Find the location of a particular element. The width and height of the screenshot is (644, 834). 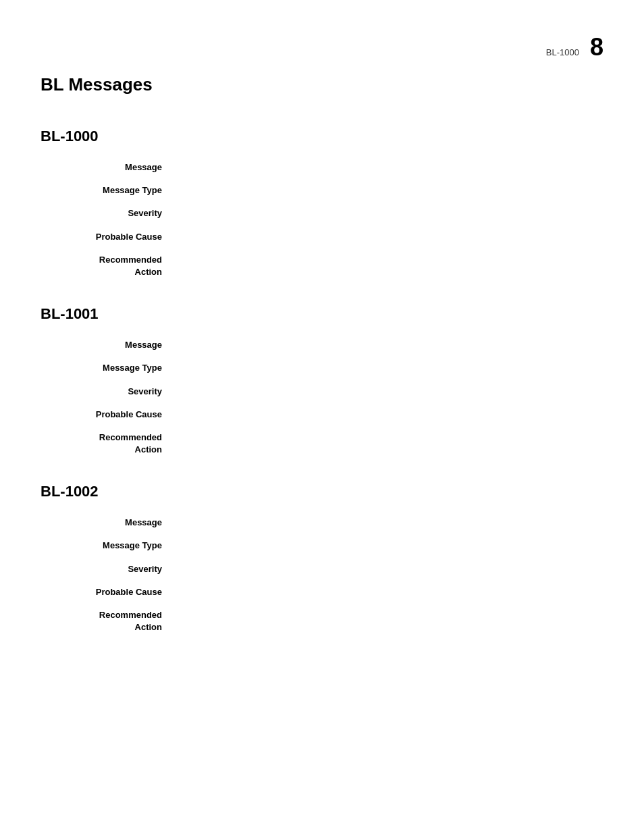

field-label-BL-1002-4: RecommendedAction is located at coordinates (108, 621).